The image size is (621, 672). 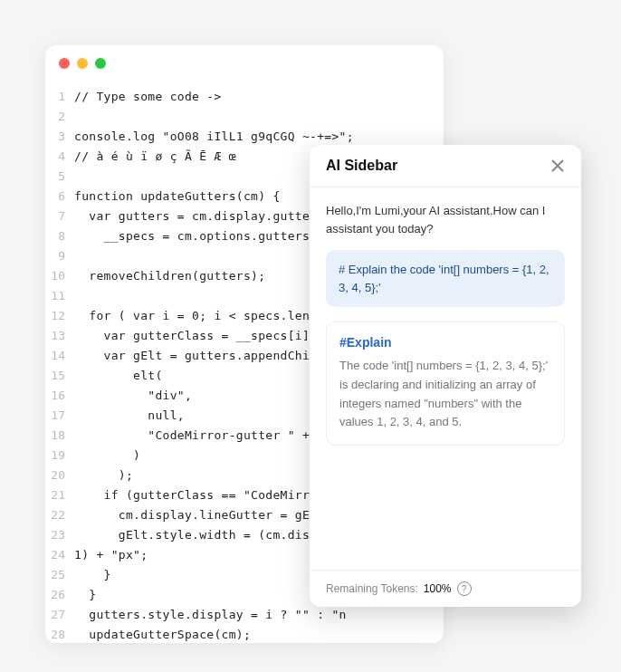 What do you see at coordinates (445, 589) in the screenshot?
I see `sidebar-footer: Remaining Tokens: 100% ?` at bounding box center [445, 589].